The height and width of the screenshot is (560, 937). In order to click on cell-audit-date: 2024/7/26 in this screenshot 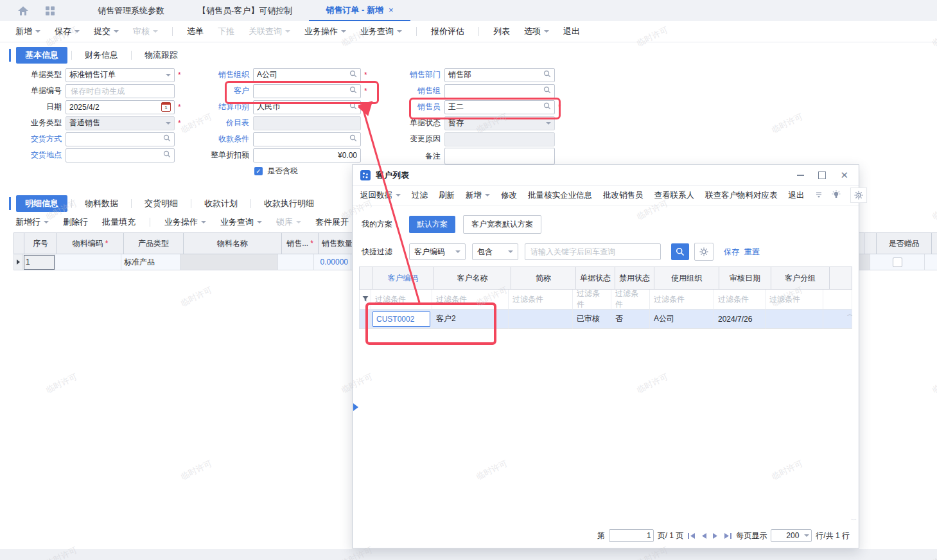, I will do `click(740, 319)`.